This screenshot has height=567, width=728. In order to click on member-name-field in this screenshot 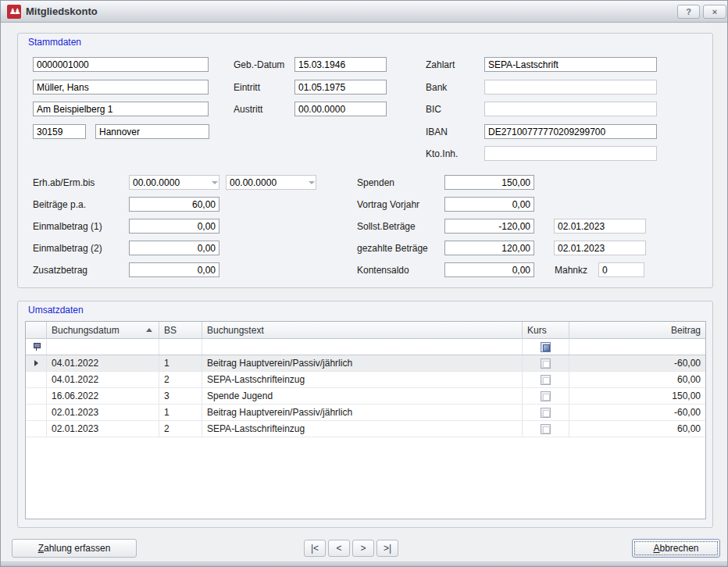, I will do `click(120, 87)`.